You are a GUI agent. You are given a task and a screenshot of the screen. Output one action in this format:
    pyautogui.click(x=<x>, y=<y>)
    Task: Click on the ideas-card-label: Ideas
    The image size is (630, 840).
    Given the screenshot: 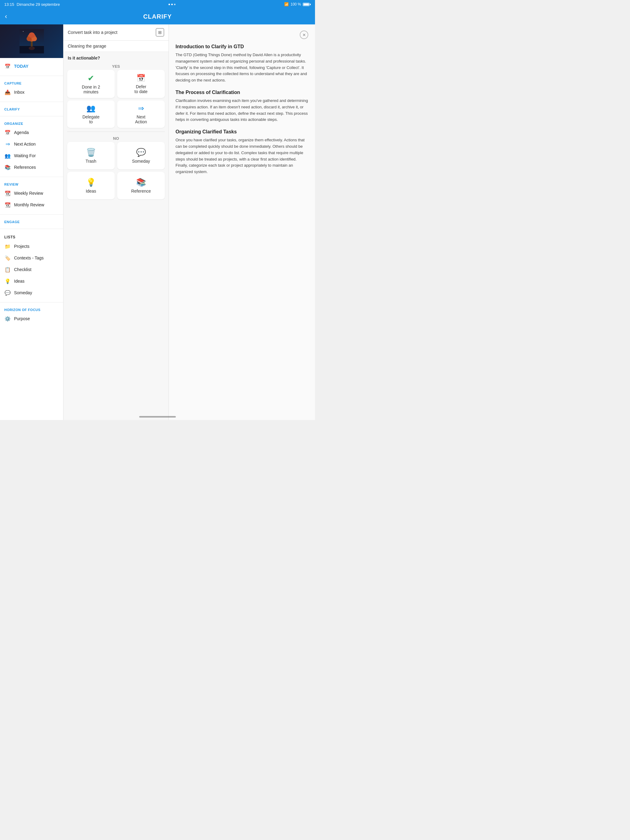 What is the action you would take?
    pyautogui.click(x=91, y=191)
    